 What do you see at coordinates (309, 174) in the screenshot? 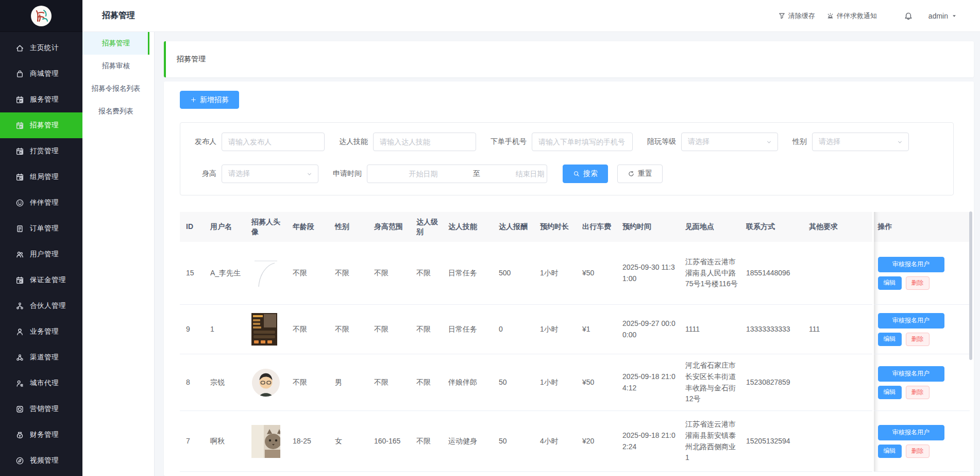
I see `chevron-down-icon` at bounding box center [309, 174].